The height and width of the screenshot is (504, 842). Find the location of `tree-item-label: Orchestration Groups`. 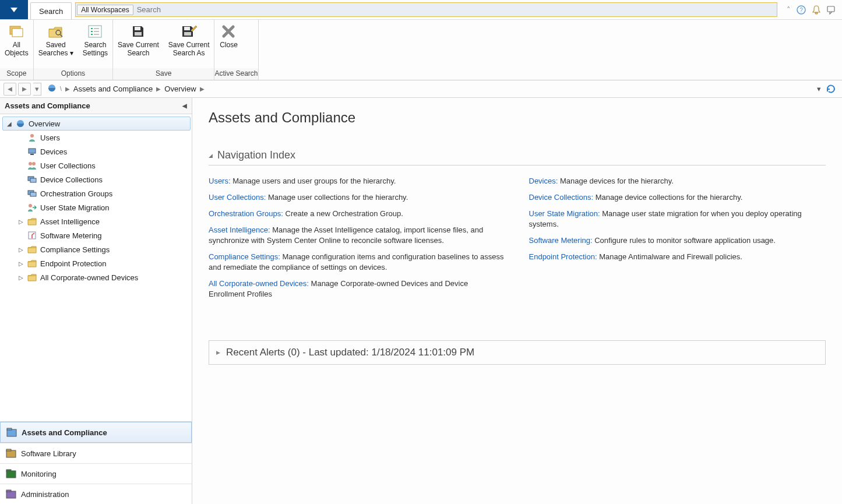

tree-item-label: Orchestration Groups is located at coordinates (76, 193).